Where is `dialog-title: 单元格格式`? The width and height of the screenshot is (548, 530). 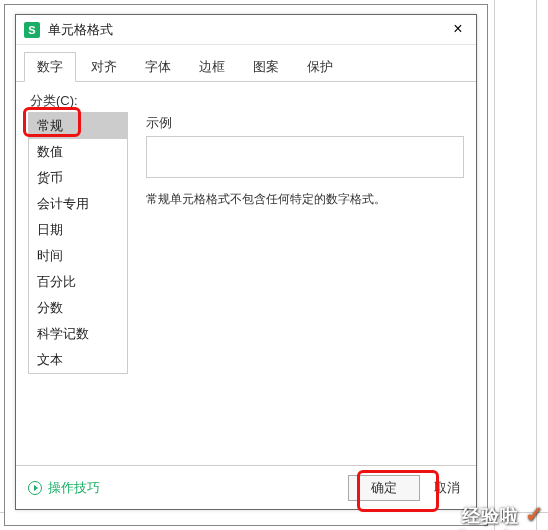
dialog-title: 单元格格式 is located at coordinates (247, 30).